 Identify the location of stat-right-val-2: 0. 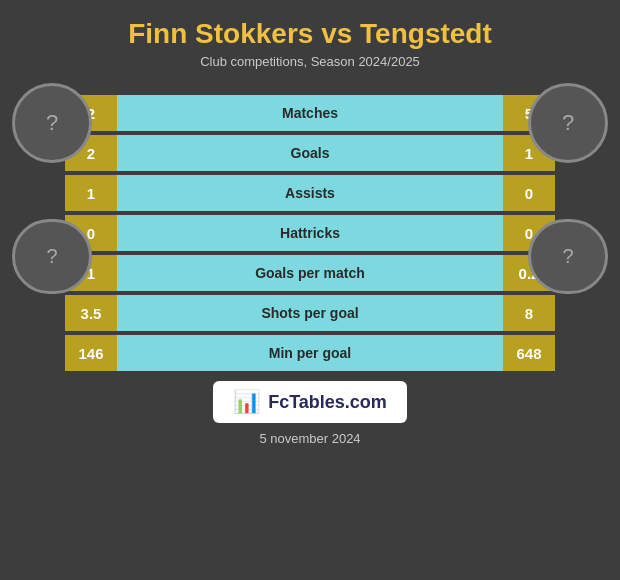
(529, 193).